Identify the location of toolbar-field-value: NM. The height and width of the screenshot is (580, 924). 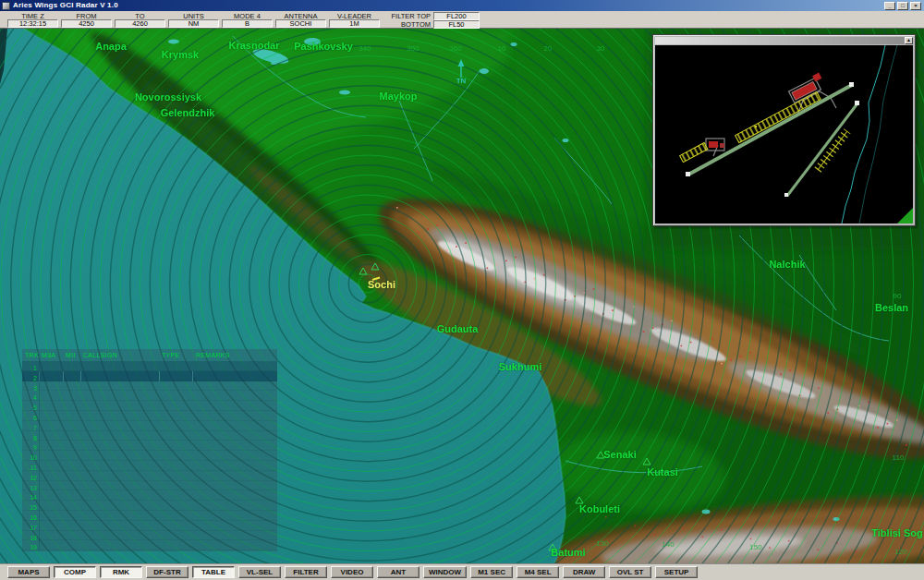
(194, 24).